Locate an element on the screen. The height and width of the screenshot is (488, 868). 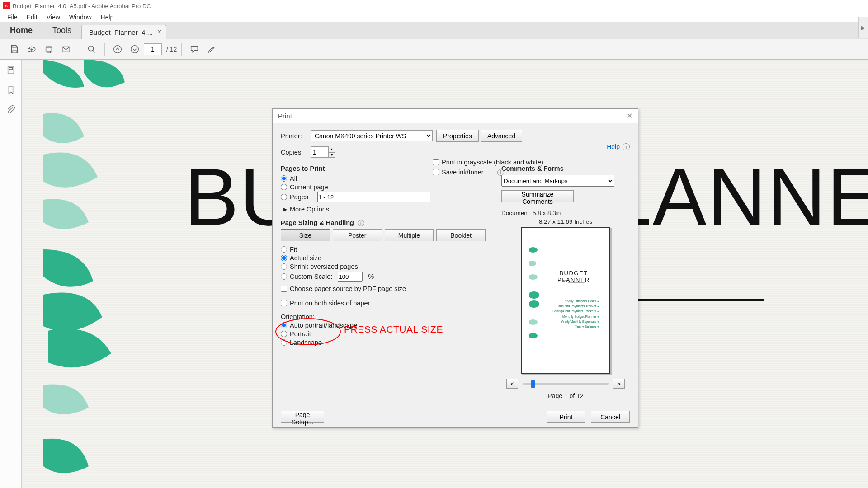
pages-range-input is located at coordinates (374, 197).